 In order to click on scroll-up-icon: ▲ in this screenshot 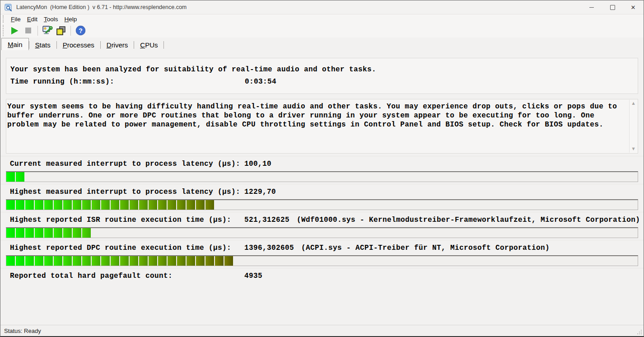, I will do `click(633, 103)`.